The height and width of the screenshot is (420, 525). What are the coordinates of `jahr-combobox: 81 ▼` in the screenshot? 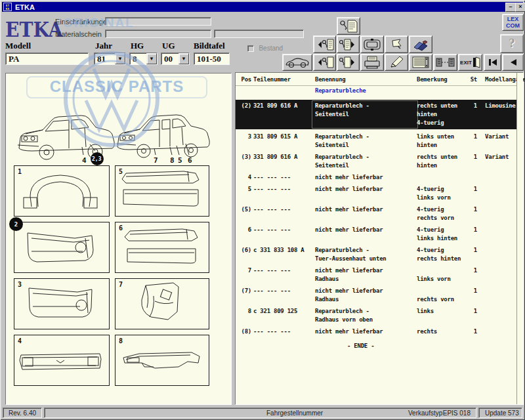 It's located at (110, 59).